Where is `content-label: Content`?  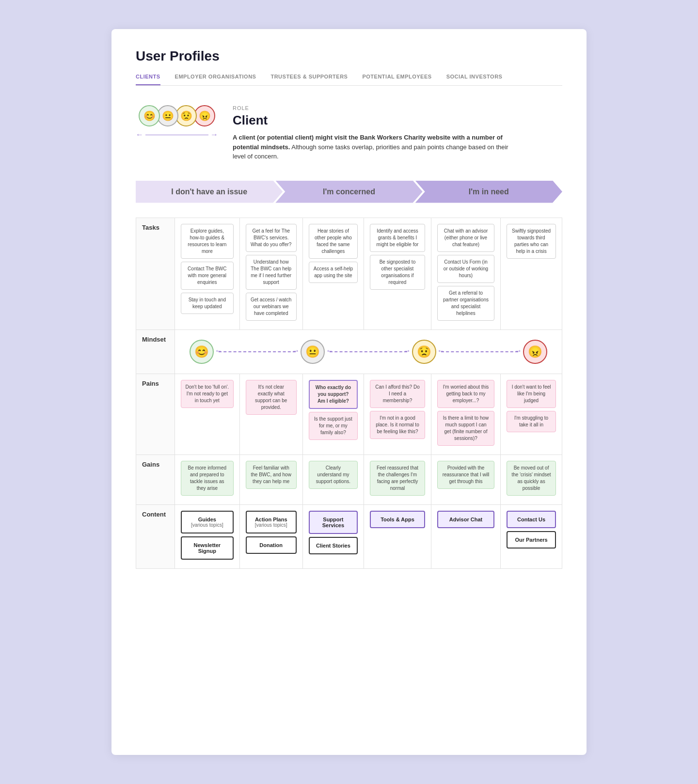
content-label: Content is located at coordinates (156, 536).